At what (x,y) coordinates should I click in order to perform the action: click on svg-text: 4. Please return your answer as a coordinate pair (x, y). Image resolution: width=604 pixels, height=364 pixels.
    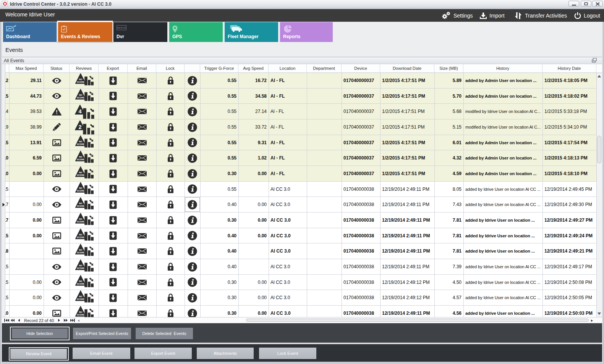
    Looking at the image, I should click on (80, 111).